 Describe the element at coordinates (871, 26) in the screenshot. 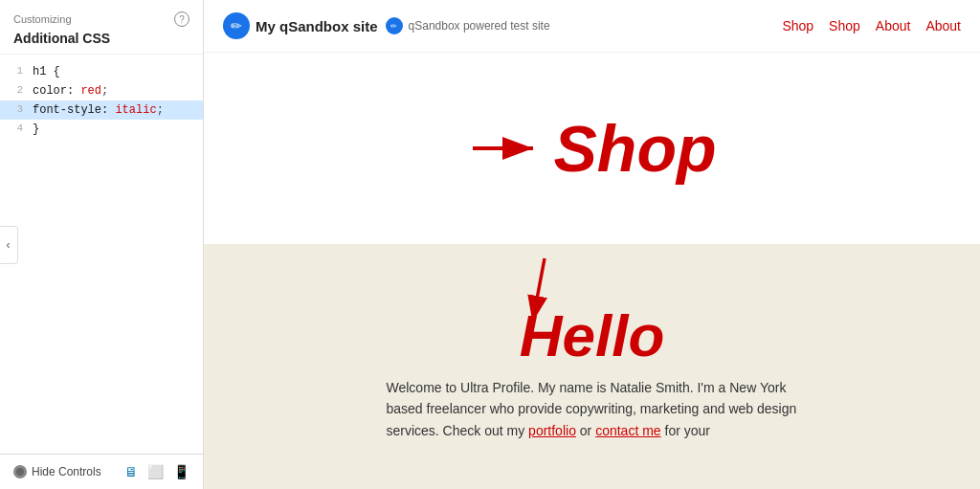

I see `site-nav: Shop Shop About About` at that location.